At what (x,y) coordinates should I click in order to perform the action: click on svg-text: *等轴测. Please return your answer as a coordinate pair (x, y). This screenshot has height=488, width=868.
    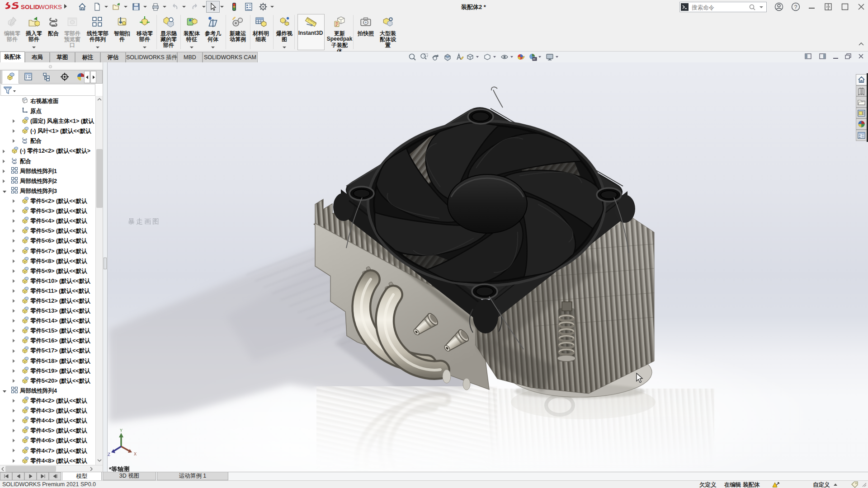
    Looking at the image, I should click on (119, 469).